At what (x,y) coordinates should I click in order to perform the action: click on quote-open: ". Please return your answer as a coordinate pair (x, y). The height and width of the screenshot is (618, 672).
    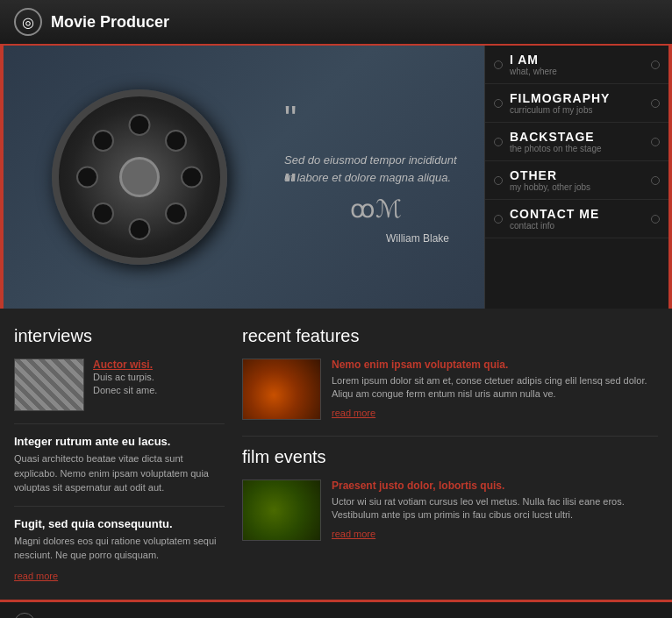
    Looking at the image, I should click on (375, 118).